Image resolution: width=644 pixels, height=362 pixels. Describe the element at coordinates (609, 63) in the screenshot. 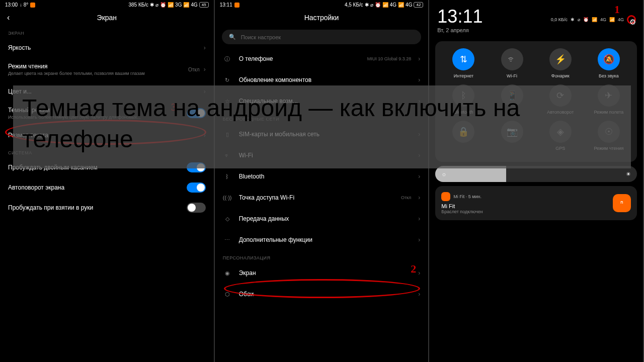

I see `qs-tile-Без звука: 🔕Без звука` at that location.